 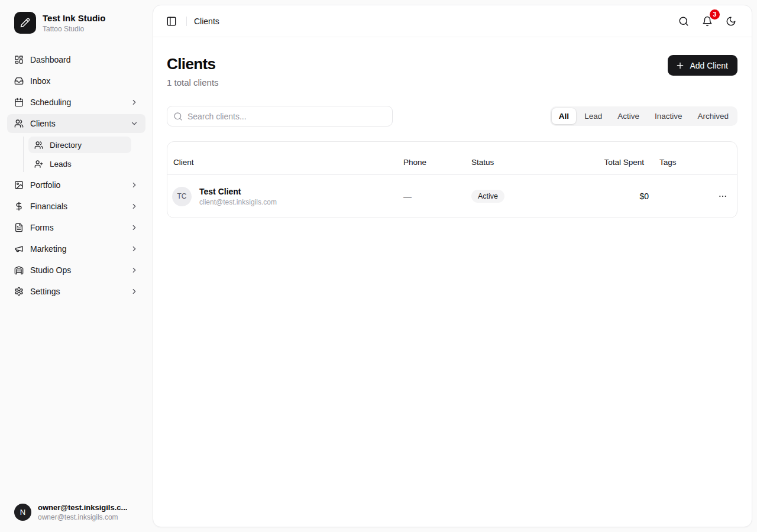 I want to click on gear-icon, so click(x=19, y=291).